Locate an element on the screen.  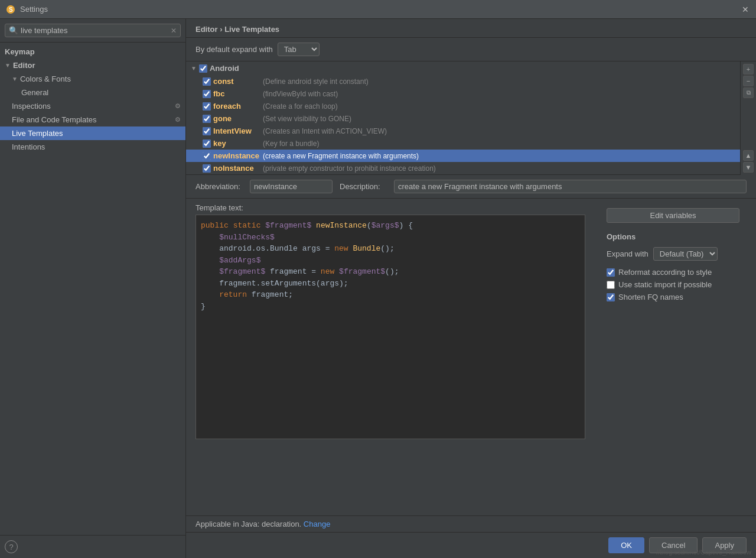
scroll-up-button: ▲ is located at coordinates (748, 155).